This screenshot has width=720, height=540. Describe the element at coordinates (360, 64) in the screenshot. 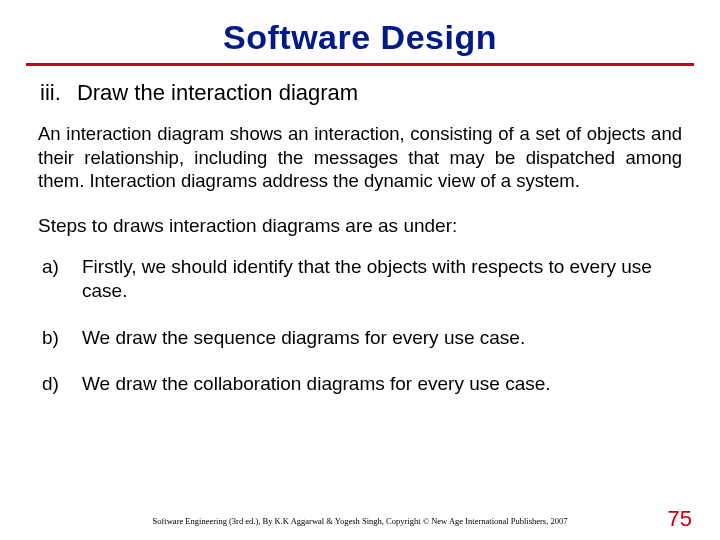

I see `title-underline` at that location.